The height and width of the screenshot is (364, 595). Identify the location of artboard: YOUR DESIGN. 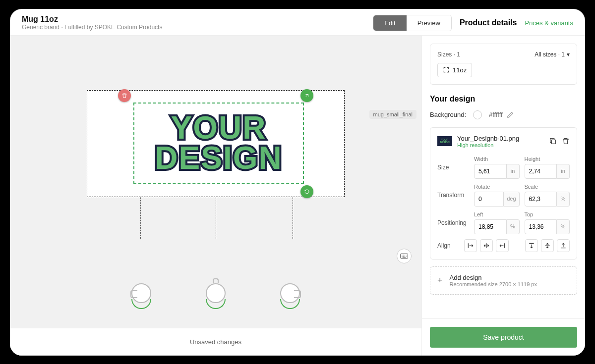
(216, 144).